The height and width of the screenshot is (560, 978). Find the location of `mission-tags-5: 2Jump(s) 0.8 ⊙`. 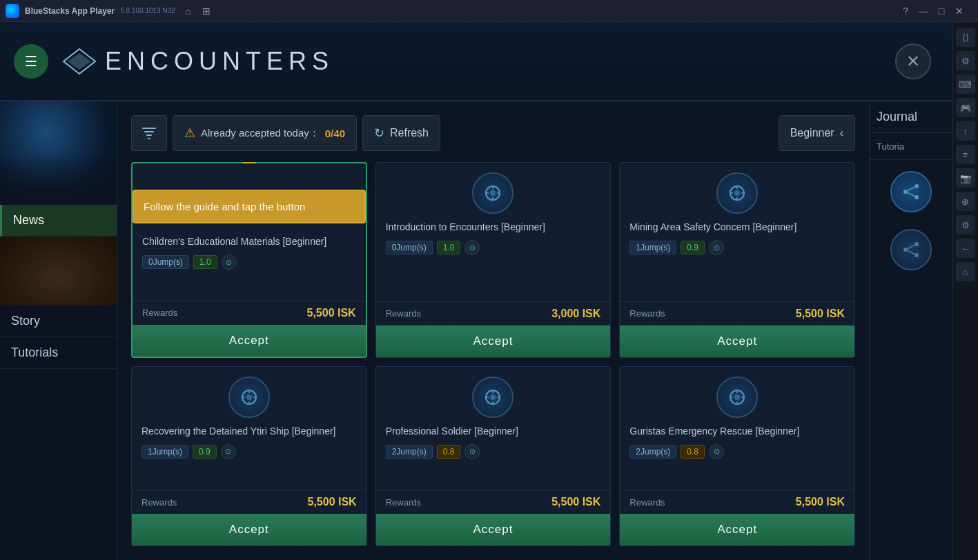

mission-tags-5: 2Jump(s) 0.8 ⊙ is located at coordinates (493, 452).